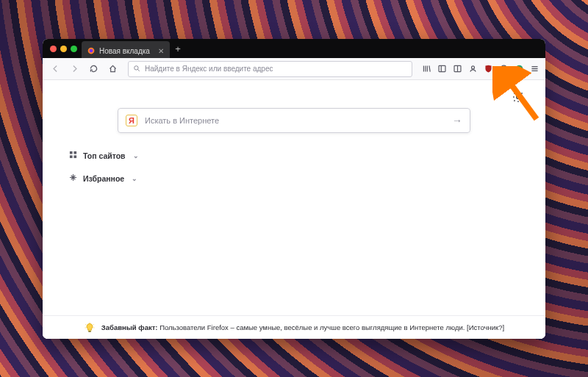 The height and width of the screenshot is (377, 588). I want to click on firefox-favicon-icon, so click(91, 51).